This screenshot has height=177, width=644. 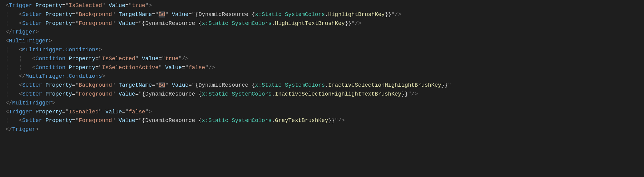 What do you see at coordinates (325, 50) in the screenshot?
I see `code-line: ¦ <MultiTrigger.Conditions>` at bounding box center [325, 50].